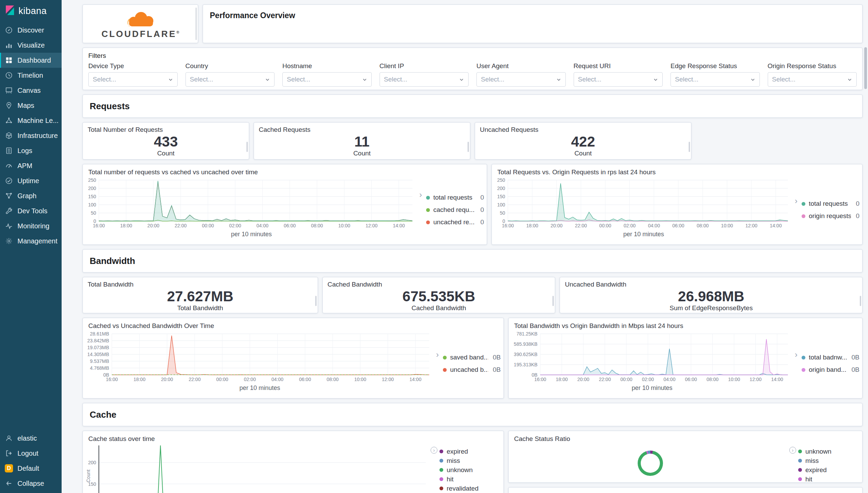 This screenshot has height=493, width=868. Describe the element at coordinates (26, 105) in the screenshot. I see `sidebar-item-label: Maps` at that location.